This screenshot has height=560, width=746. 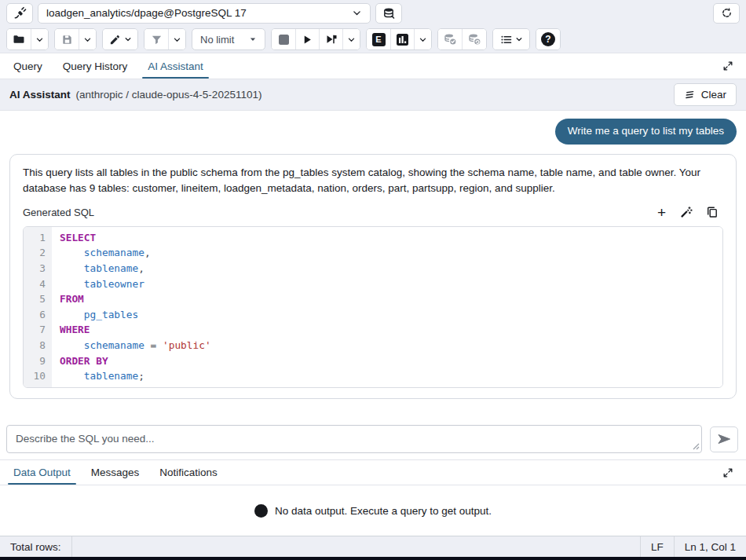 I want to click on insert-sql-button: +, so click(x=661, y=212).